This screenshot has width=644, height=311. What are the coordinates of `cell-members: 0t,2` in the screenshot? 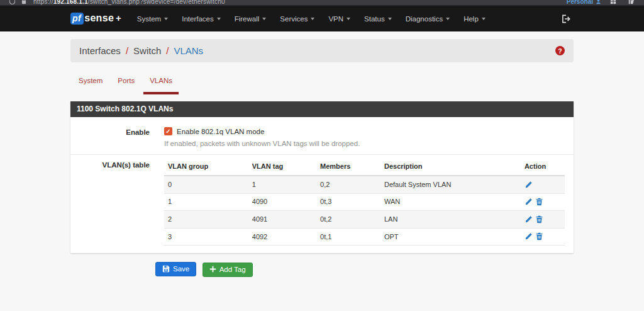 It's located at (348, 220).